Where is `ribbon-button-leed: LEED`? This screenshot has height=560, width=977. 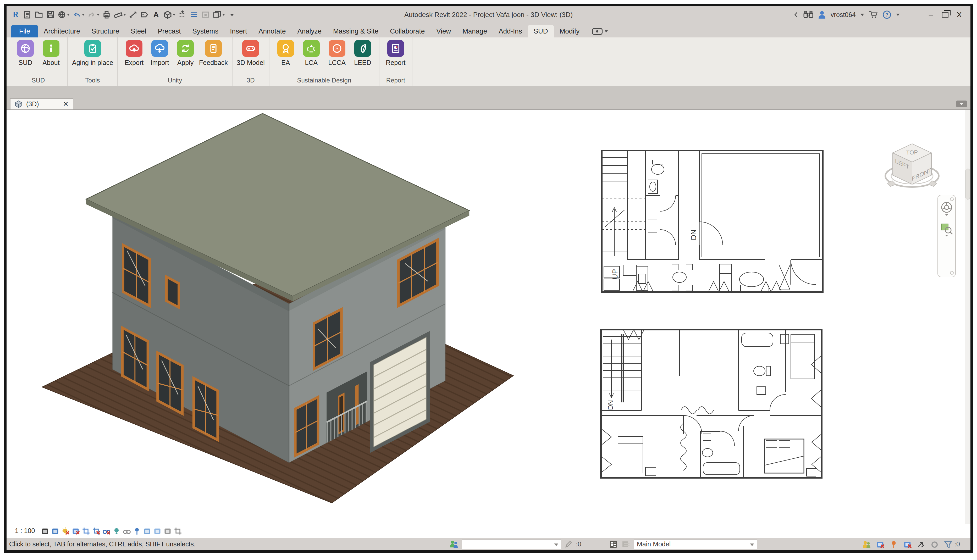 ribbon-button-leed: LEED is located at coordinates (363, 53).